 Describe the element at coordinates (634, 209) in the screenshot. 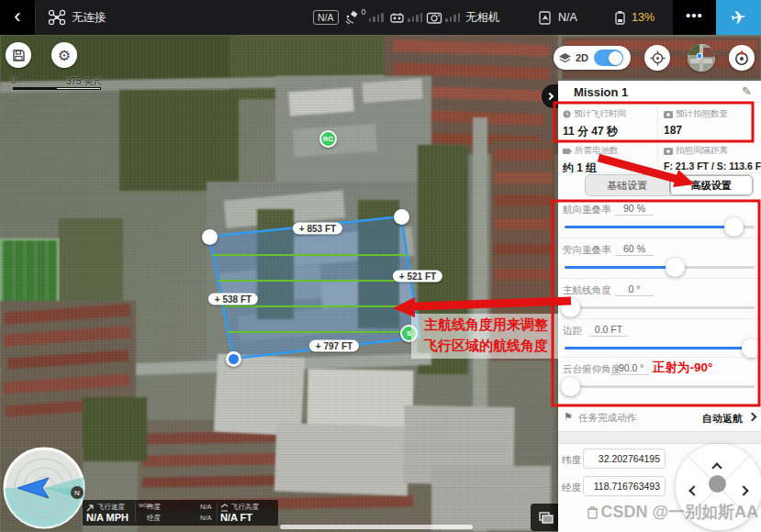

I see `slider-value-input: 90 %` at that location.